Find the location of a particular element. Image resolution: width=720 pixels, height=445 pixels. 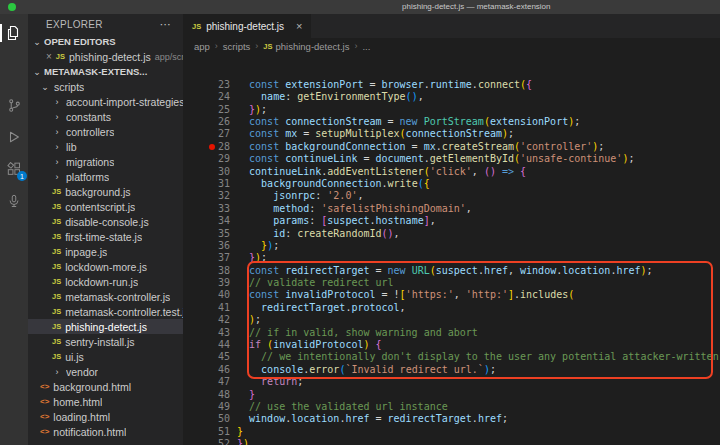

code-line: 44 if (invalidProtocol) { is located at coordinates (452, 345).